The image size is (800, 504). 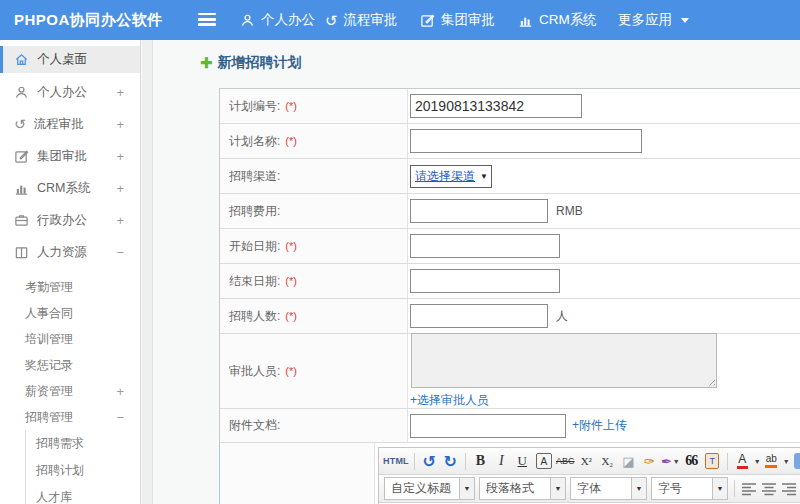 What do you see at coordinates (479, 211) in the screenshot?
I see `cost-input` at bounding box center [479, 211].